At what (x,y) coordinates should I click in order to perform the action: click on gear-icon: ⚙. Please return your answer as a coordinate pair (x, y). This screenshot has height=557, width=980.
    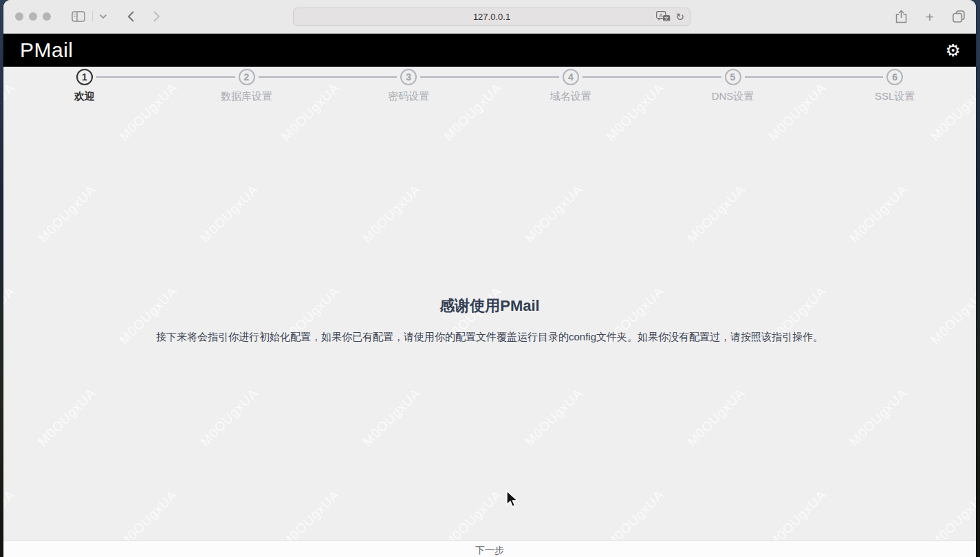
    Looking at the image, I should click on (953, 51).